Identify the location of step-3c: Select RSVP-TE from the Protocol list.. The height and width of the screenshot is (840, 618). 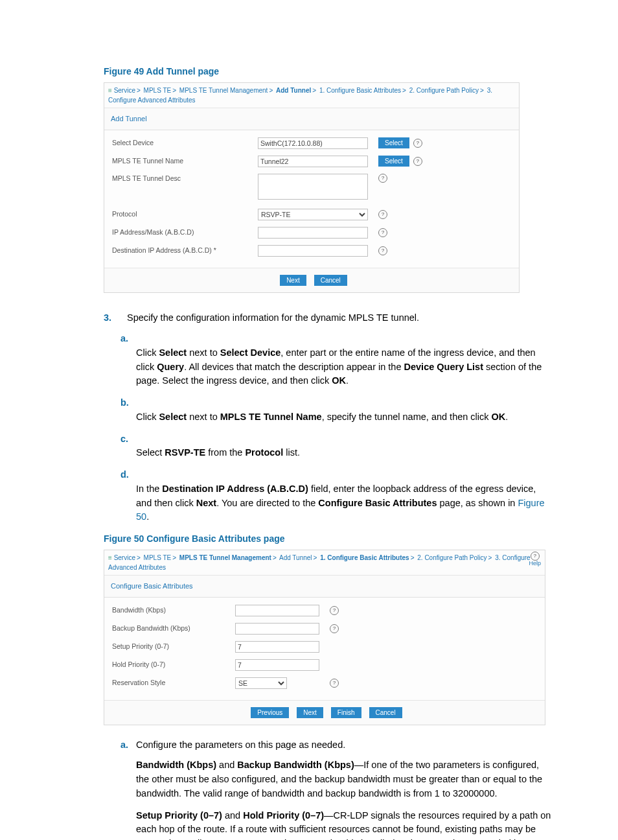
(345, 447).